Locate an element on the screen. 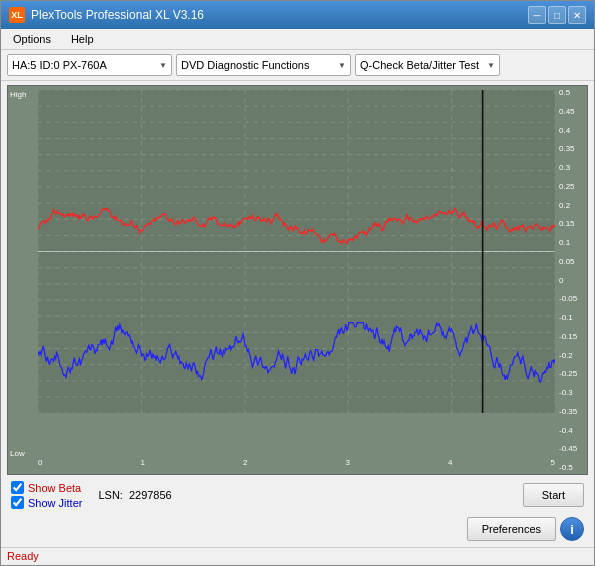  show-beta-row: Show Beta is located at coordinates (46, 488).